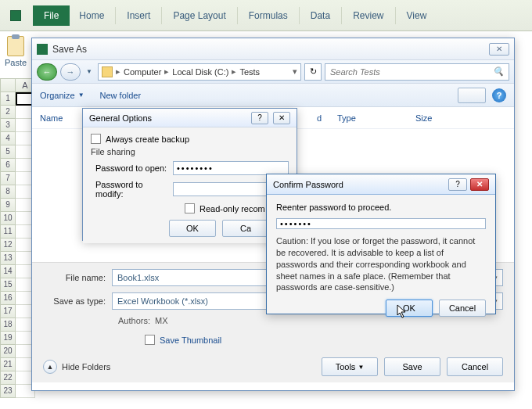 The width and height of the screenshot is (532, 409). Describe the element at coordinates (92, 16) in the screenshot. I see `tab-home: Home` at that location.